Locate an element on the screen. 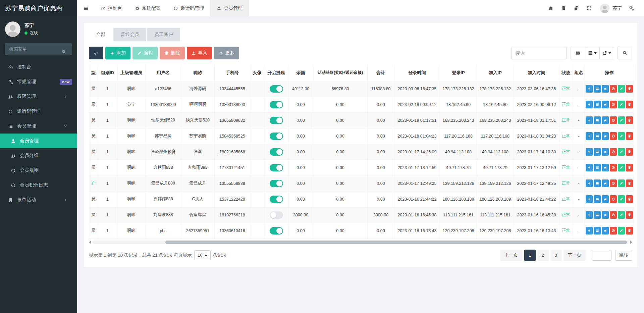 This screenshot has width=644, height=313. sidebar-item-常规管理: 常规管理new is located at coordinates (39, 82).